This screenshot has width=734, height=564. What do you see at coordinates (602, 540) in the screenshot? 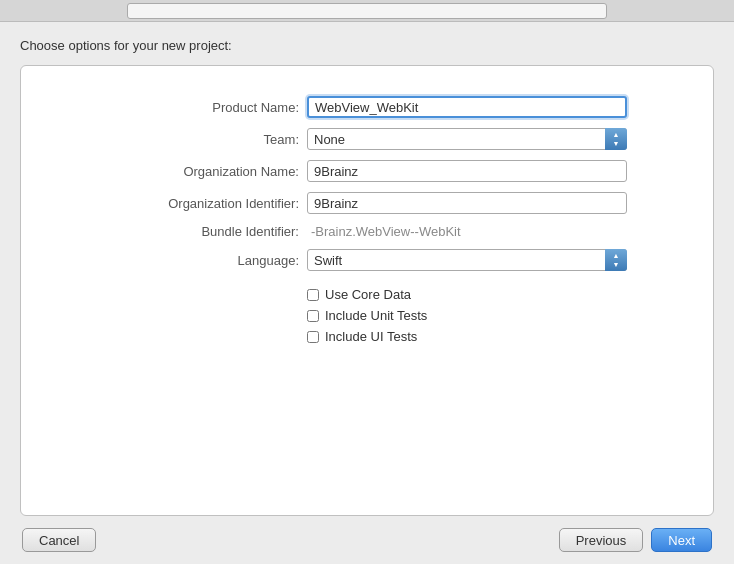
I see `previous-button: Previous` at bounding box center [602, 540].